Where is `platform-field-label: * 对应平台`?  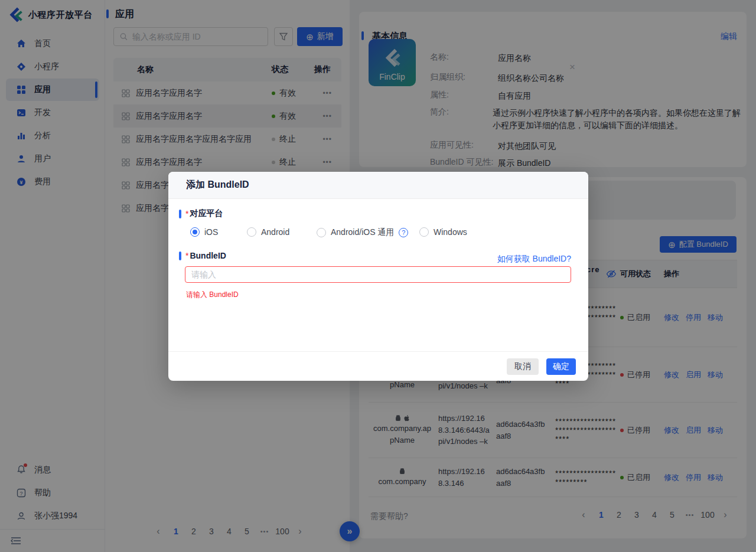
platform-field-label: * 对应平台 is located at coordinates (201, 214).